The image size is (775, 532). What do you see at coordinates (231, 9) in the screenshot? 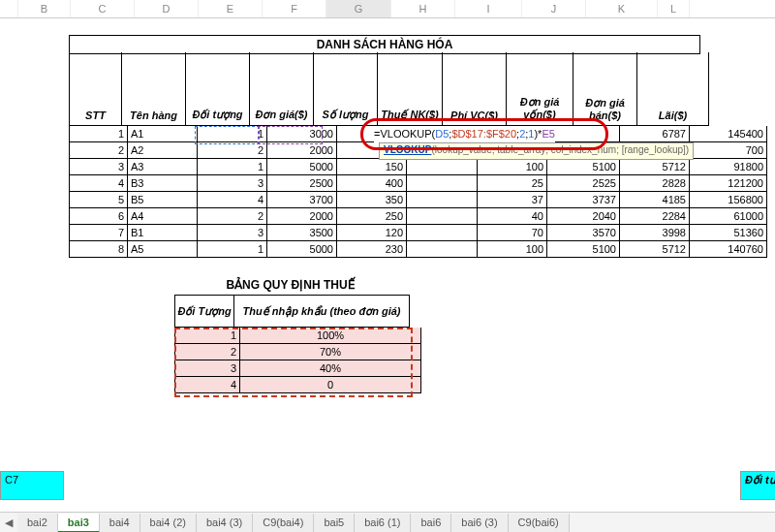
I see `col-E: E` at bounding box center [231, 9].